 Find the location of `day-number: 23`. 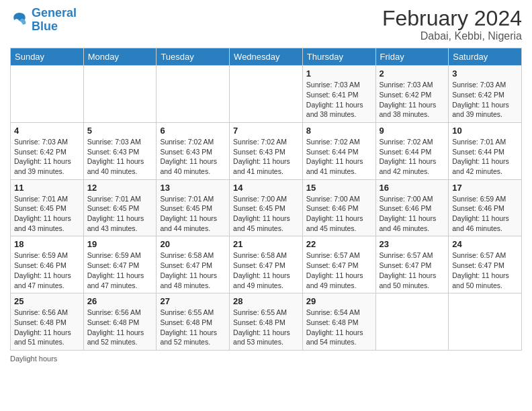

day-number: 23 is located at coordinates (412, 244).